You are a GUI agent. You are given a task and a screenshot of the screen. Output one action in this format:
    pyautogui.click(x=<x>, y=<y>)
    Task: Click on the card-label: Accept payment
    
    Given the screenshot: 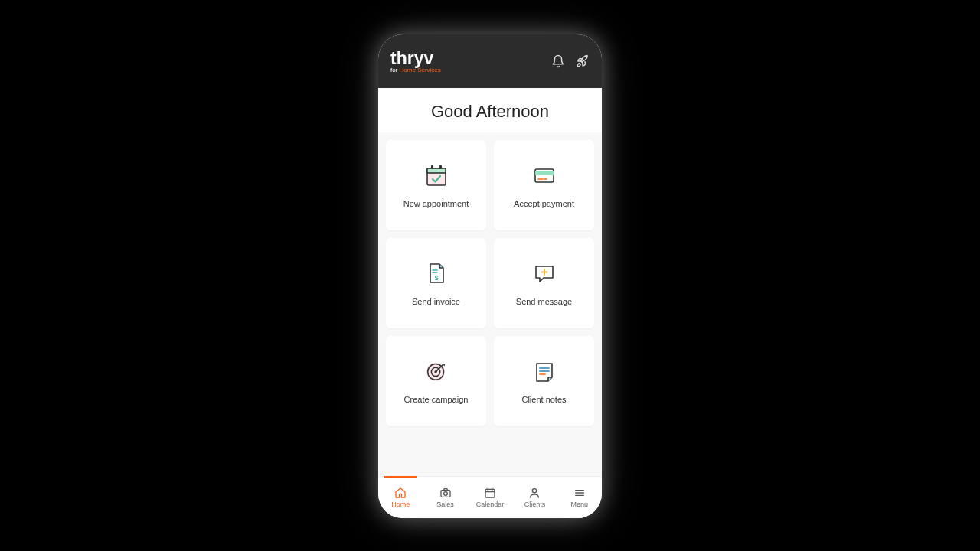 What is the action you would take?
    pyautogui.click(x=544, y=204)
    